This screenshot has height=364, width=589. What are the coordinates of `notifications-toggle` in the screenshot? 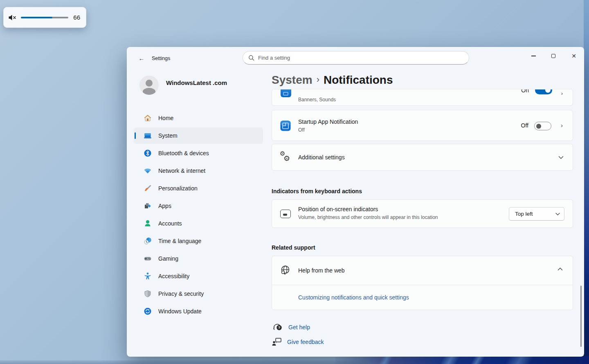 It's located at (544, 92).